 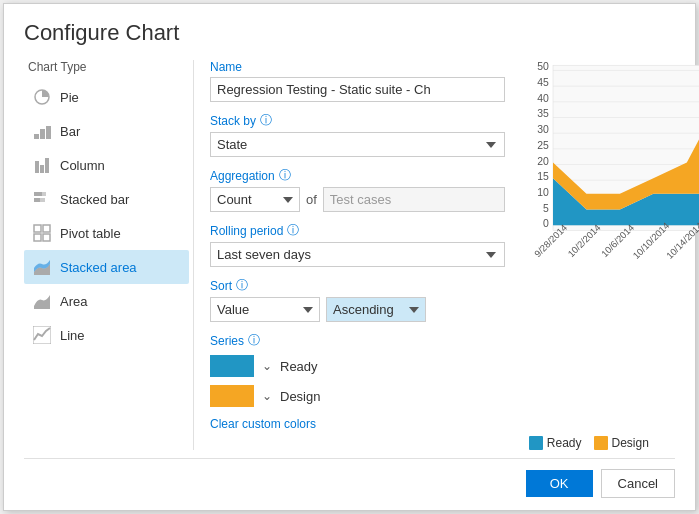 I want to click on stacked-area-icon, so click(x=42, y=267).